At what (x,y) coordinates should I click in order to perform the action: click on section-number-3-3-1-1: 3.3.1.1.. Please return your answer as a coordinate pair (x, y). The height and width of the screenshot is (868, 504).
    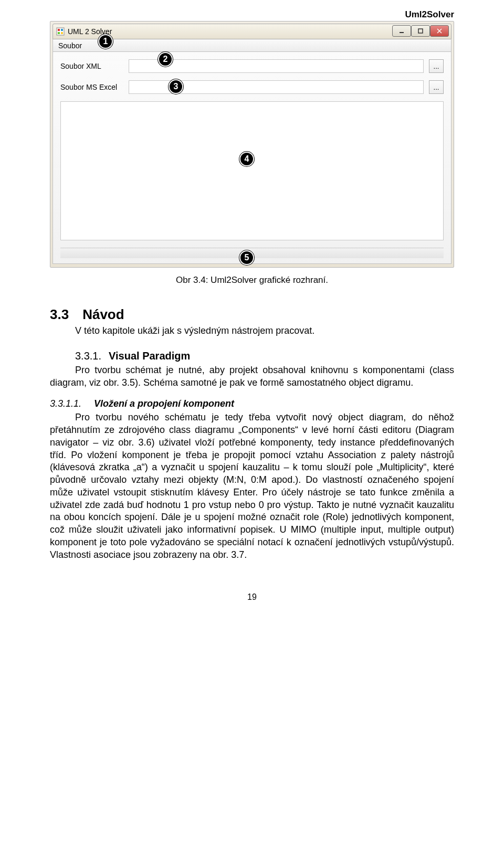
    Looking at the image, I should click on (66, 404).